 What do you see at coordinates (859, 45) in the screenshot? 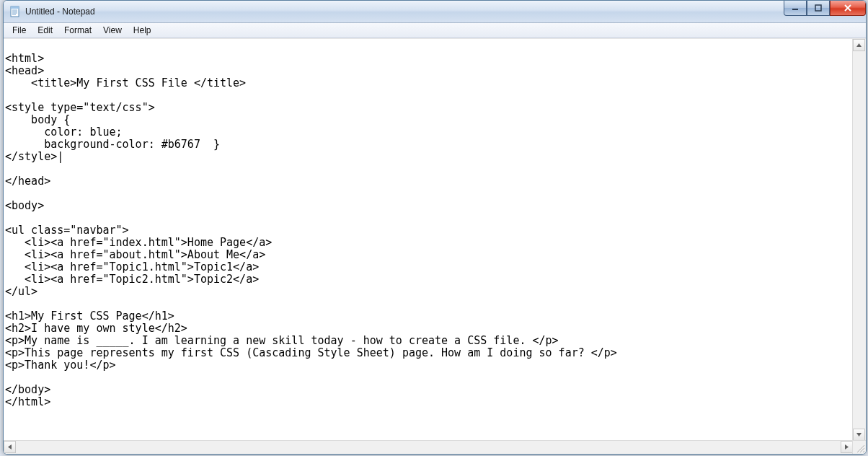
I see `chevron-up-icon` at bounding box center [859, 45].